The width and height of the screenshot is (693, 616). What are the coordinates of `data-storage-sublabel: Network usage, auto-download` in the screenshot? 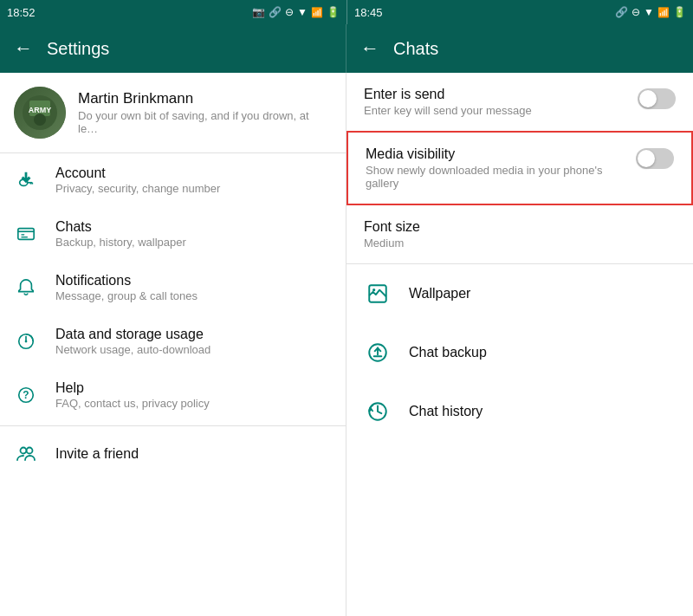 It's located at (194, 350).